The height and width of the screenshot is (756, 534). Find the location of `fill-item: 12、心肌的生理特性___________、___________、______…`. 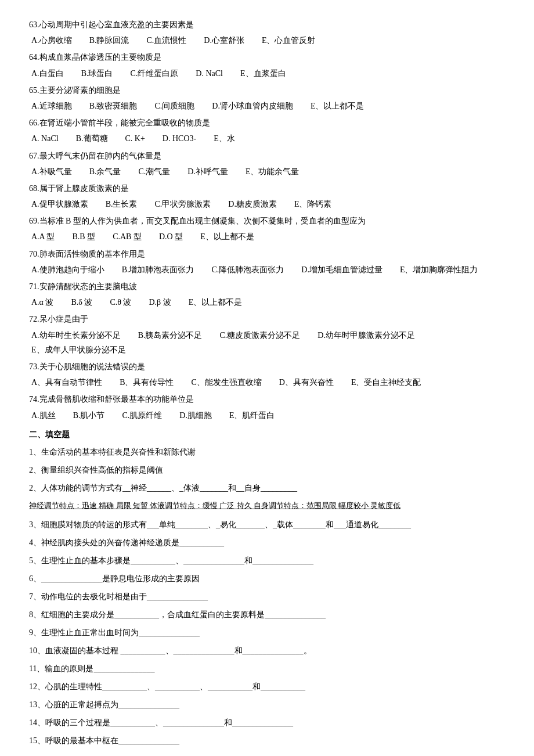

fill-item: 12、心肌的生理特性___________、___________、______… is located at coordinates (267, 687).